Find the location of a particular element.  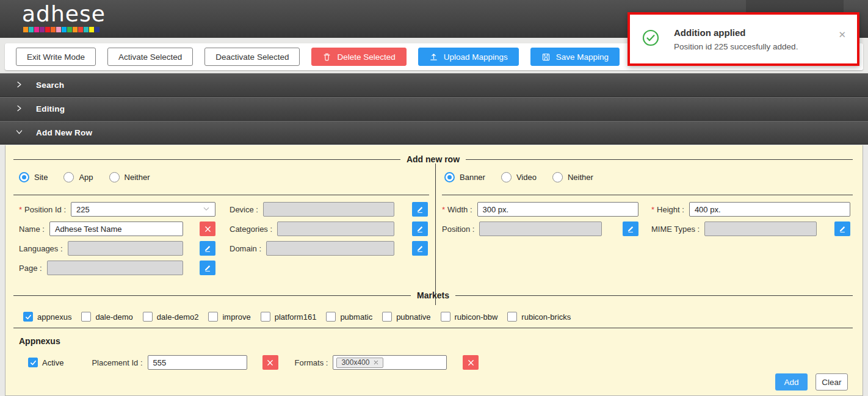

format-tag-label: 300x400 is located at coordinates (355, 362).